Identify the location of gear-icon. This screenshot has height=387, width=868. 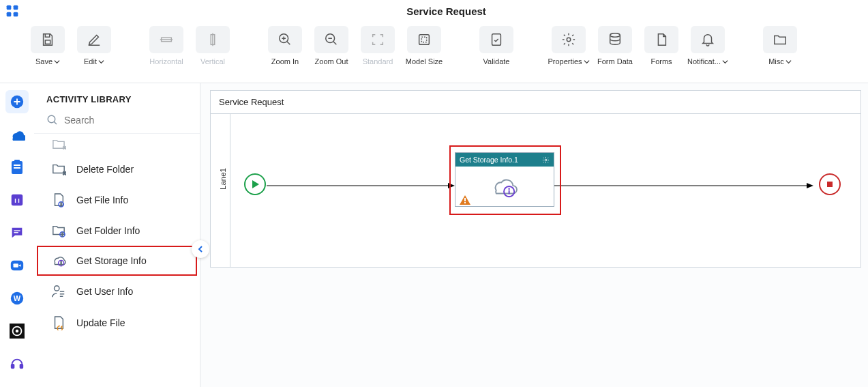
(545, 160).